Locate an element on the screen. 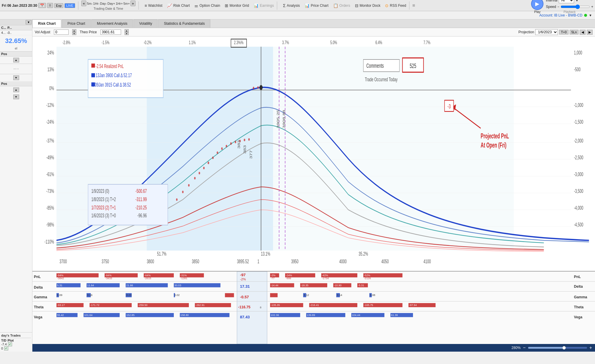 This screenshot has width=595, height=364. menu-analysis: Σ Analysis is located at coordinates (292, 6).